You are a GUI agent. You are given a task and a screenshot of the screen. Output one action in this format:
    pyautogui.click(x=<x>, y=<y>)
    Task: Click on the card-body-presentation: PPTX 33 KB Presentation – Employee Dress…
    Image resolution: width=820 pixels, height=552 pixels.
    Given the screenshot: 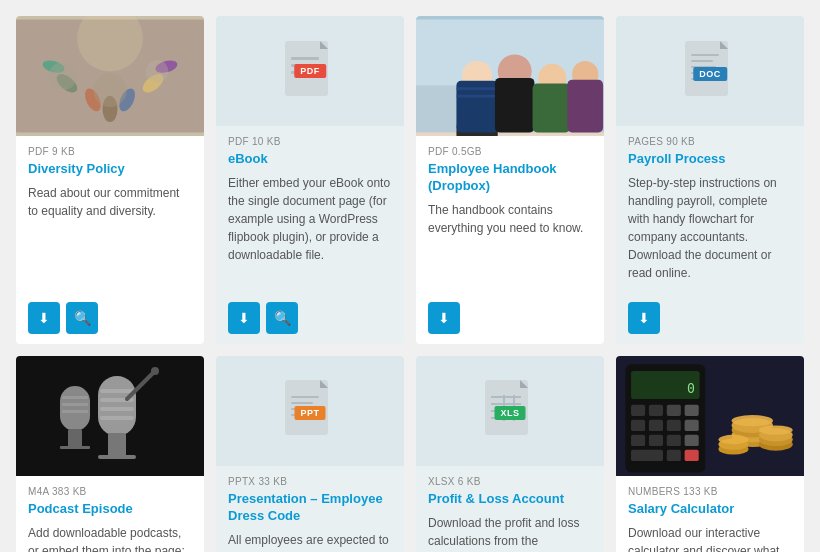 What is the action you would take?
    pyautogui.click(x=310, y=509)
    